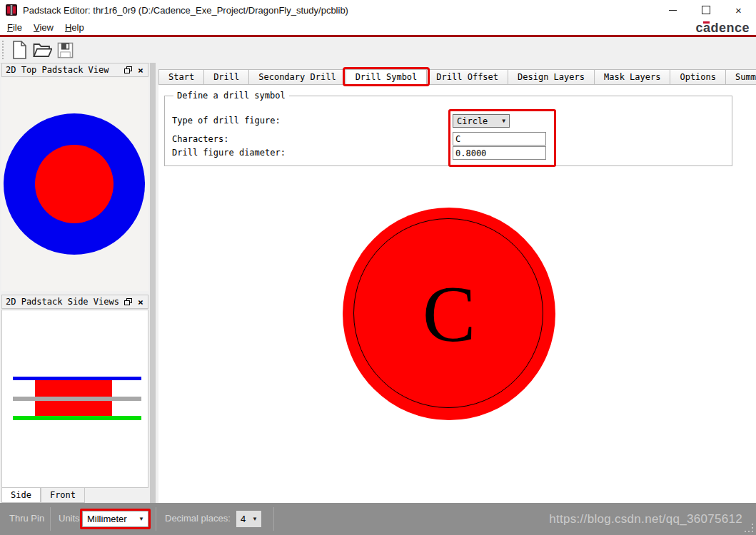 This screenshot has width=756, height=535. Describe the element at coordinates (116, 519) in the screenshot. I see `units-red-annotation-box: Millimeter ▼` at that location.